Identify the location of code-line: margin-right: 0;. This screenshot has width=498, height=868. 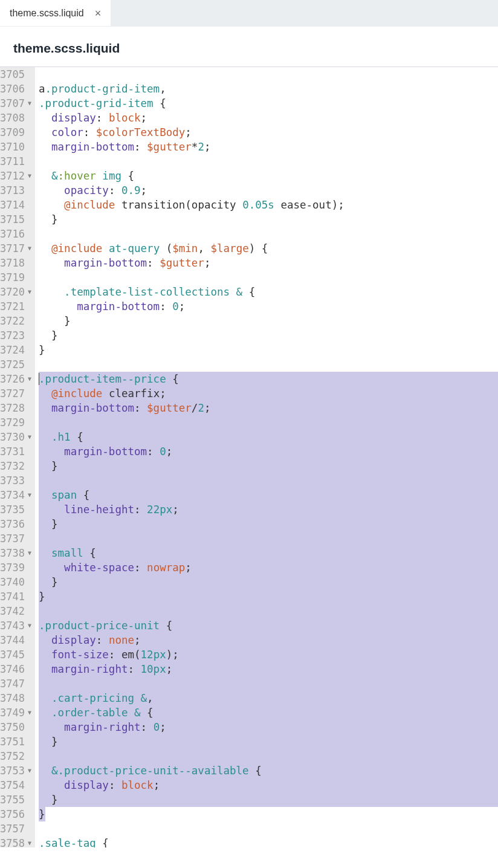
(268, 727).